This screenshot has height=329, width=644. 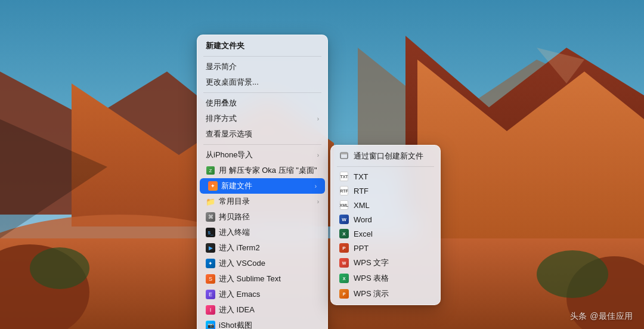 I want to click on menu-label-change-bg: 更改桌面背景..., so click(x=233, y=82).